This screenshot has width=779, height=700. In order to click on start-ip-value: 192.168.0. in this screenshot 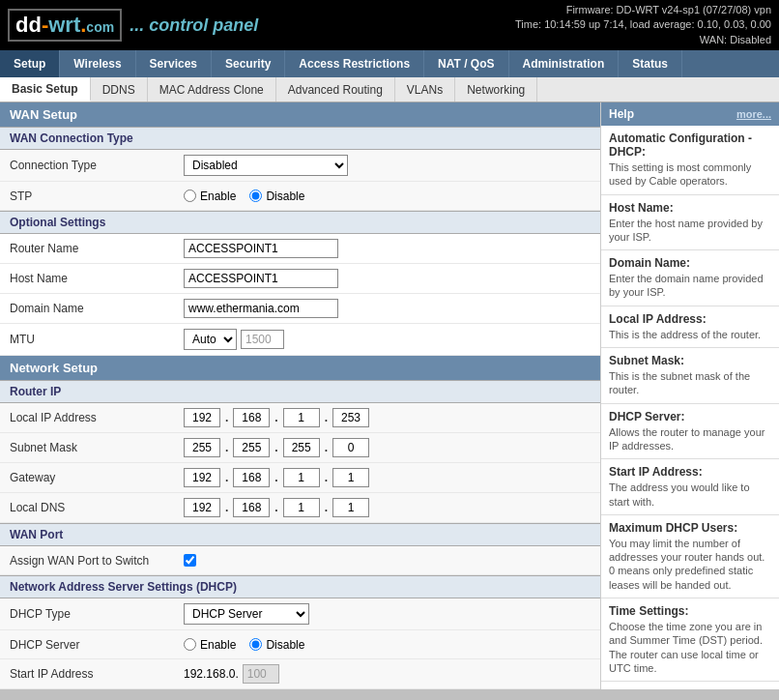, I will do `click(387, 674)`.